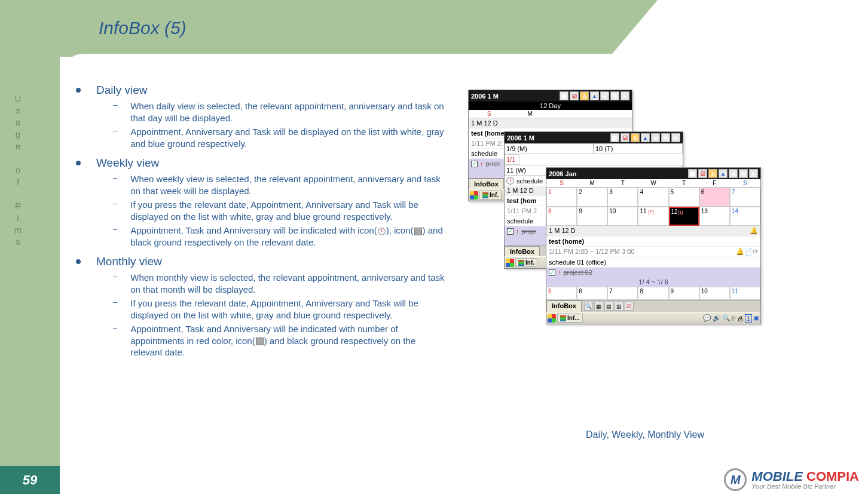  Describe the element at coordinates (653, 282) in the screenshot. I see `task-date: 1/ 4 ~ 1/ 6` at that location.